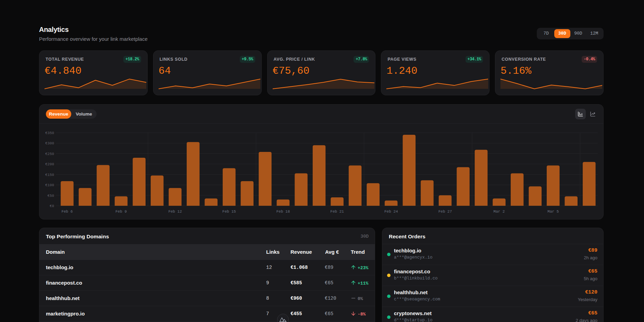 This screenshot has width=644, height=322. I want to click on svg-text: Feb 18, so click(283, 212).